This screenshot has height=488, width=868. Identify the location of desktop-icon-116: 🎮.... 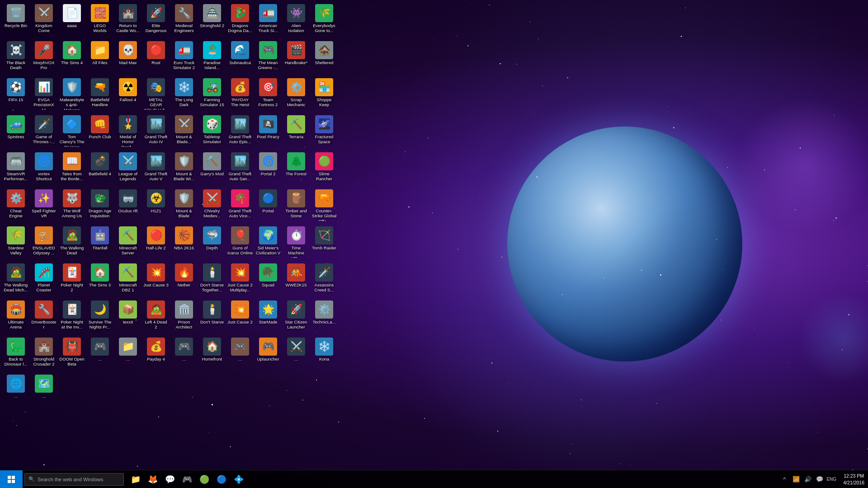
(240, 354).